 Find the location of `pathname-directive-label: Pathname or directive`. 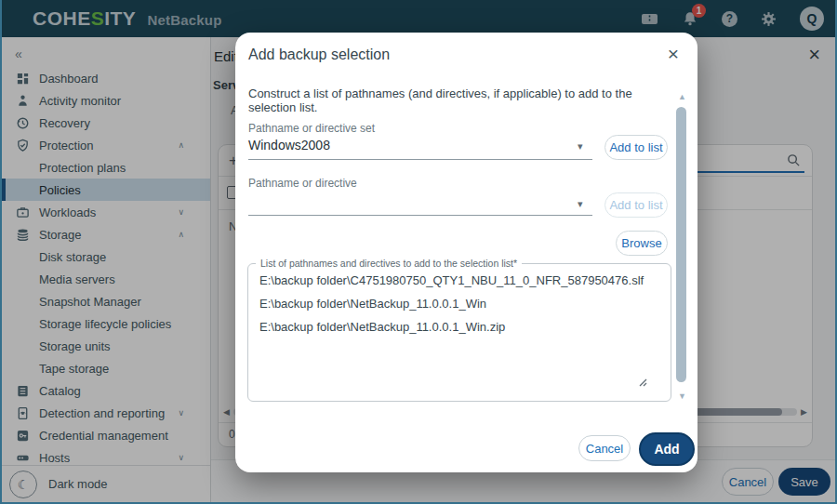

pathname-directive-label: Pathname or directive is located at coordinates (303, 183).